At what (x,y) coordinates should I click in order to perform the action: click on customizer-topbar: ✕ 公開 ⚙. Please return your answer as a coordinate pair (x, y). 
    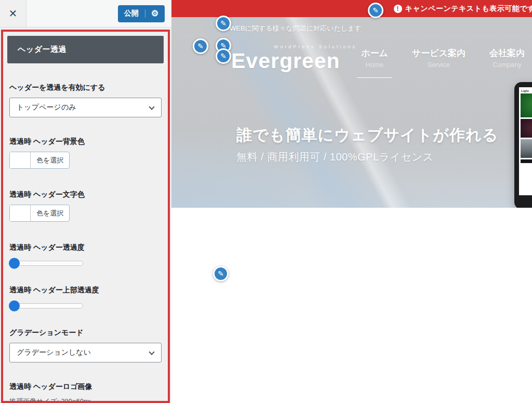
    Looking at the image, I should click on (86, 14).